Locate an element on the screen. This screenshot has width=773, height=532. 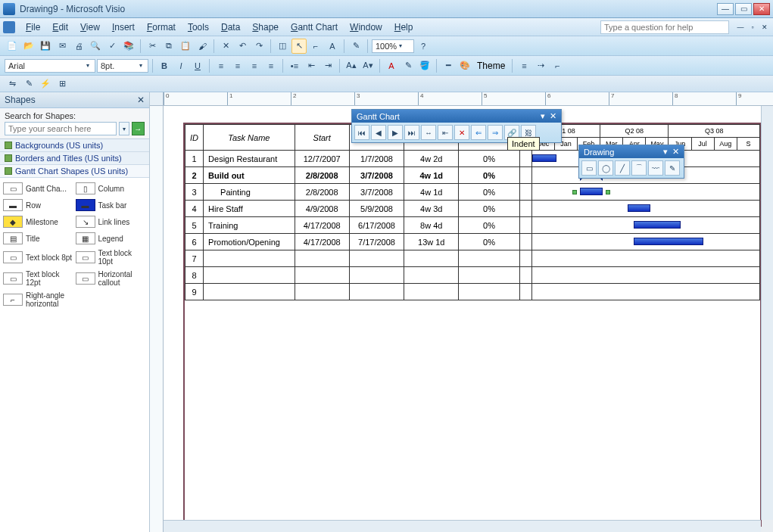
gantt-toolbar-dropdown-icon: ▾ is located at coordinates (543, 117).